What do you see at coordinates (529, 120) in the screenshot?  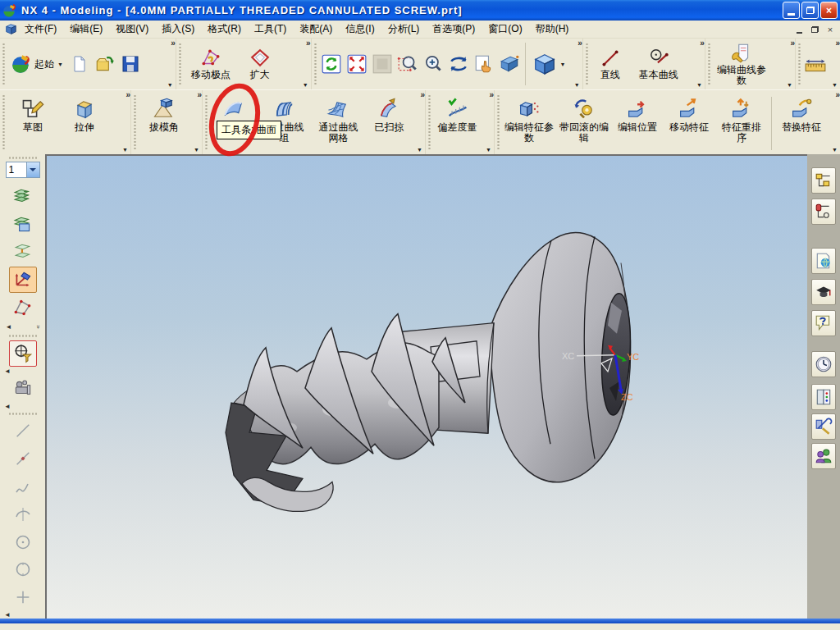 I see `edit-feature-params-button: 编辑特征参数` at bounding box center [529, 120].